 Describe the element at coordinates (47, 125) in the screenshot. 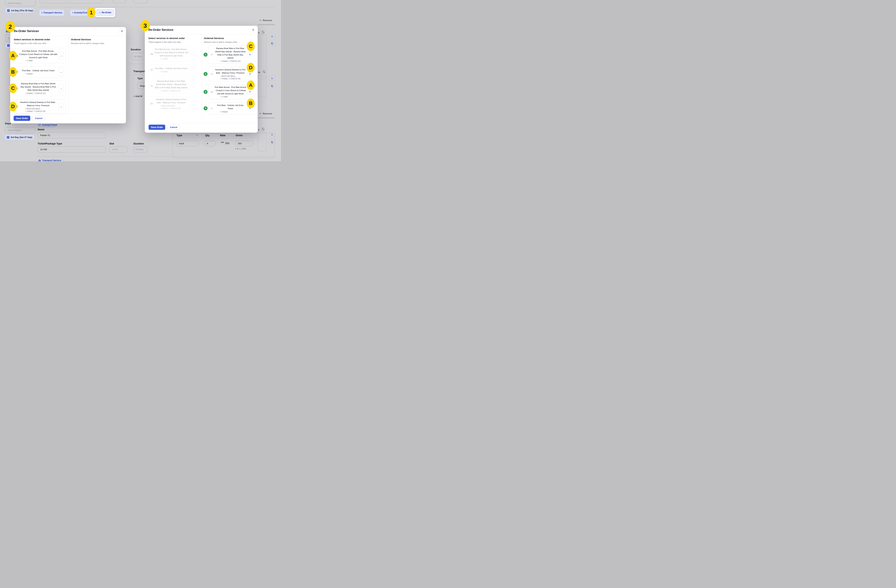

I see `activity-ticket-tab: Activity/Ticket` at that location.